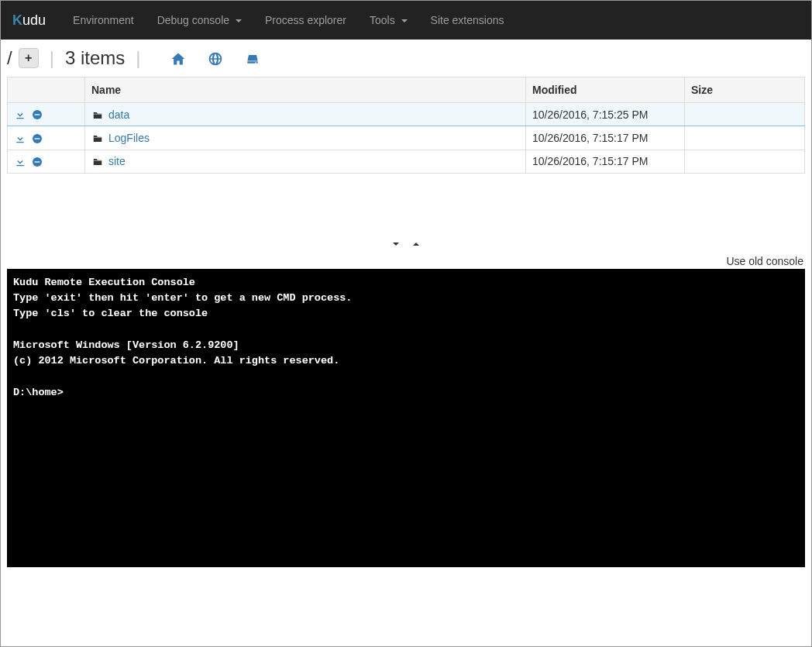  What do you see at coordinates (406, 115) in the screenshot?
I see `table-row: data 10/26/2016, 7:15:25 PM` at bounding box center [406, 115].